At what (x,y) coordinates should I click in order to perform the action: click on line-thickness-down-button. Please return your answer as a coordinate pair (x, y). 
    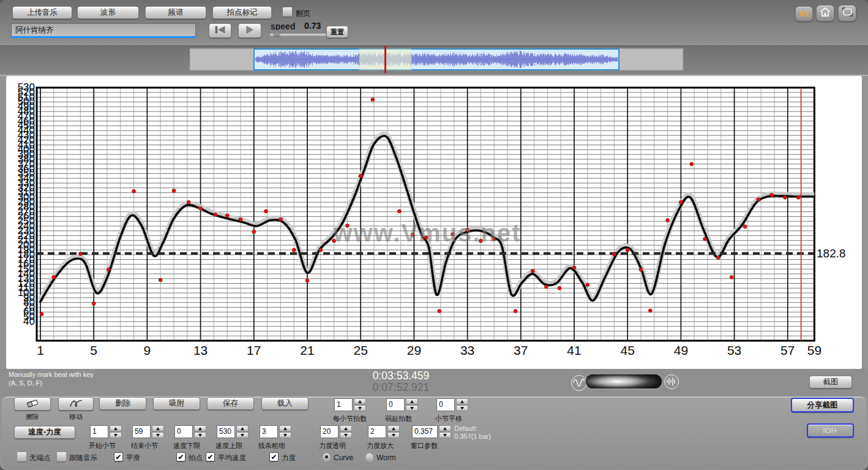
    Looking at the image, I should click on (285, 435).